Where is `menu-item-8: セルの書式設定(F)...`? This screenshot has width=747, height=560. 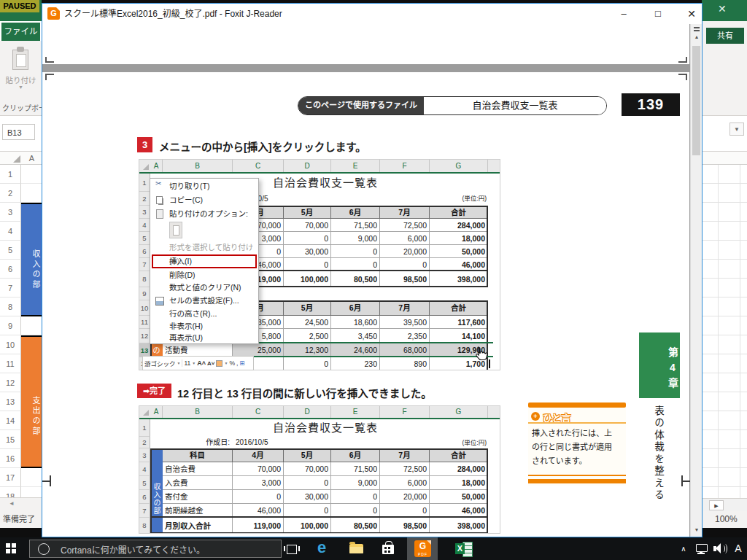
menu-item-8: セルの書式設定(F)... is located at coordinates (204, 300).